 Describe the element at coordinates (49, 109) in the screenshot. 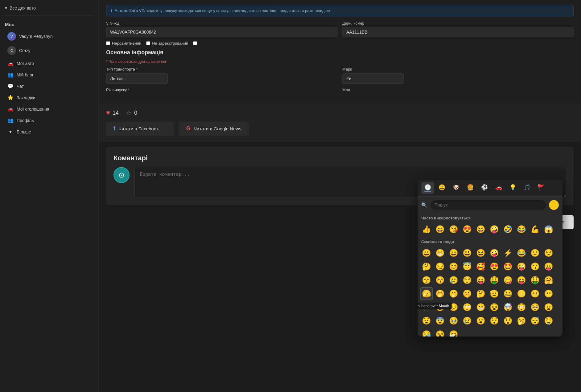

I see `sidebar-item-my-ads: 🚗 Мої оголошення` at that location.